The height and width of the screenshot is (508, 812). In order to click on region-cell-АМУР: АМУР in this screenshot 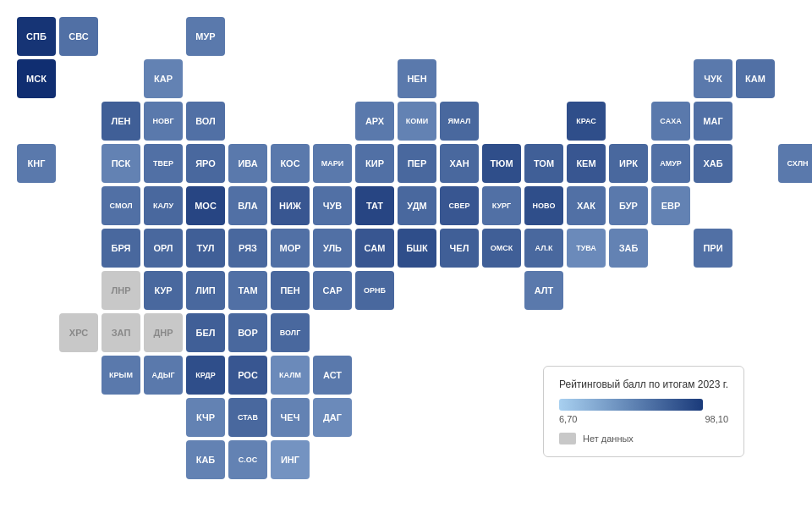, I will do `click(671, 163)`.